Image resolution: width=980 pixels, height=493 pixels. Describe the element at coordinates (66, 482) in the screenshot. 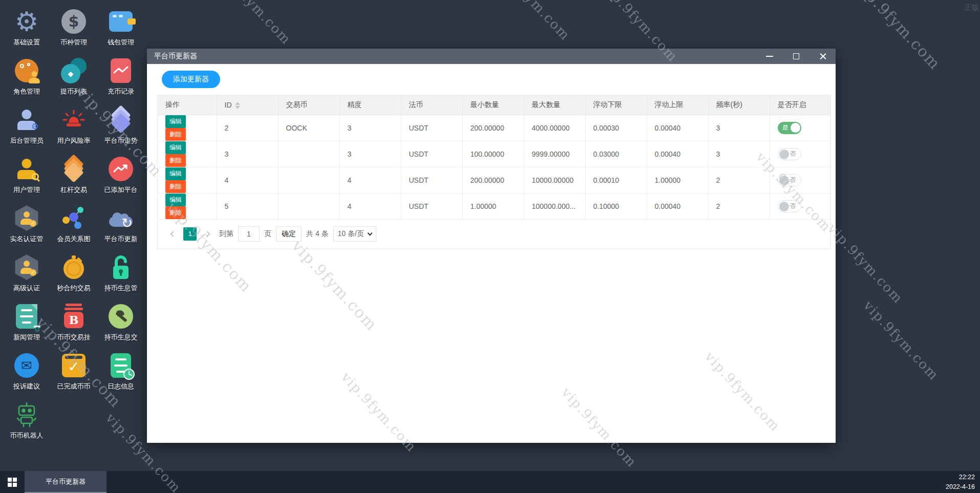

I see `taskbar-item-platform-coin-updater: 平台币更新器` at that location.